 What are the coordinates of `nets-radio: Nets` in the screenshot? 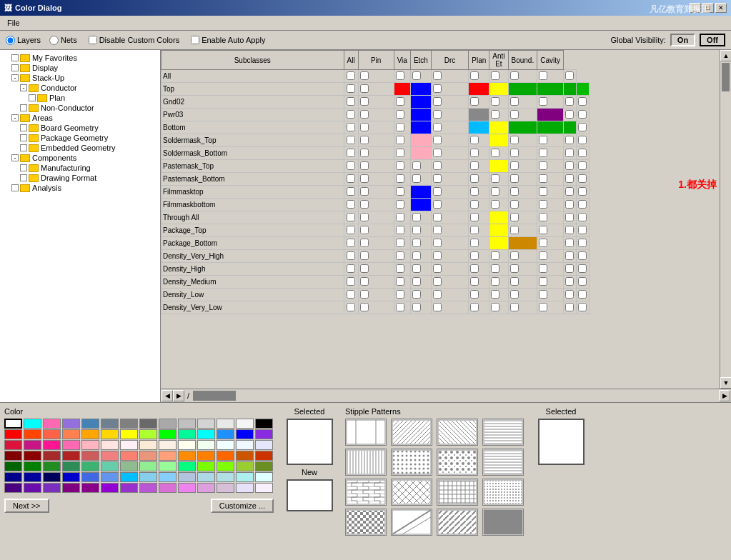 It's located at (63, 40).